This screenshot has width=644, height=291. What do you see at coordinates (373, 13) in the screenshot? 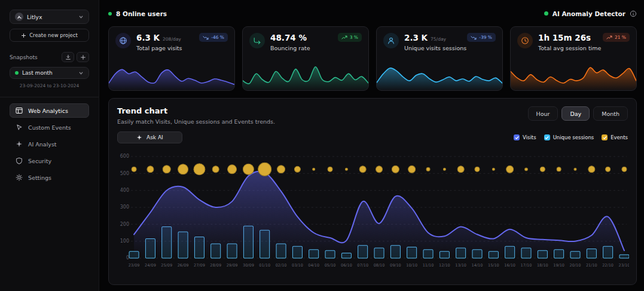
I see `top-bar: 8 Online users AI Anomaly Detector` at bounding box center [373, 13].